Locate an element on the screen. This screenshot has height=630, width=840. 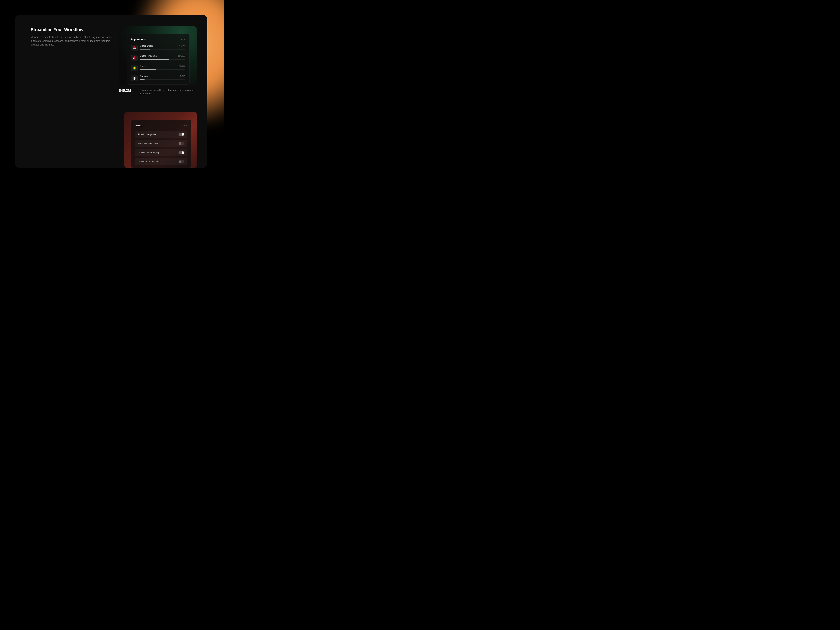
country-name: United States is located at coordinates (147, 46).